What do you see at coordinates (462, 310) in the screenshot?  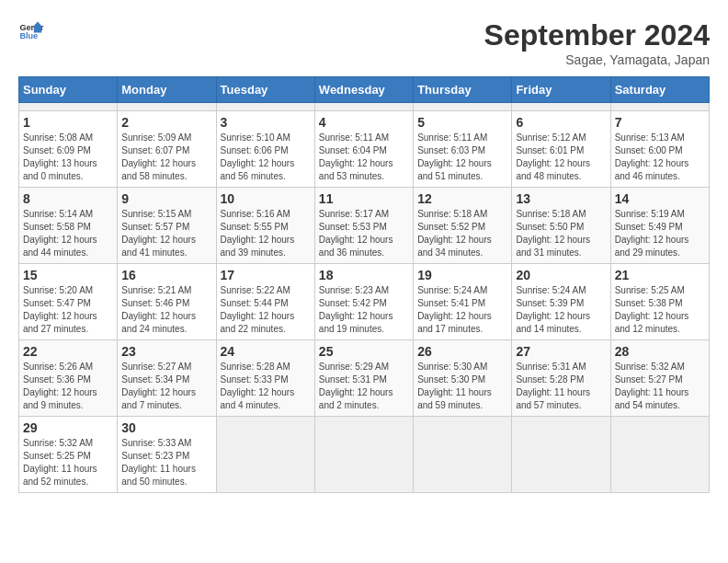 I see `day-detail: Sunrise: 5:24 AM Sunset: 5:41 PM Dayligh…` at bounding box center [462, 310].